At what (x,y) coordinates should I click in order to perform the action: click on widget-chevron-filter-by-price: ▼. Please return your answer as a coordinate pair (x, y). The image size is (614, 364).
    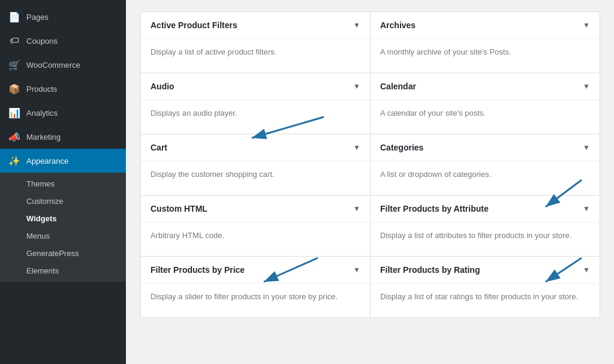
    Looking at the image, I should click on (357, 270).